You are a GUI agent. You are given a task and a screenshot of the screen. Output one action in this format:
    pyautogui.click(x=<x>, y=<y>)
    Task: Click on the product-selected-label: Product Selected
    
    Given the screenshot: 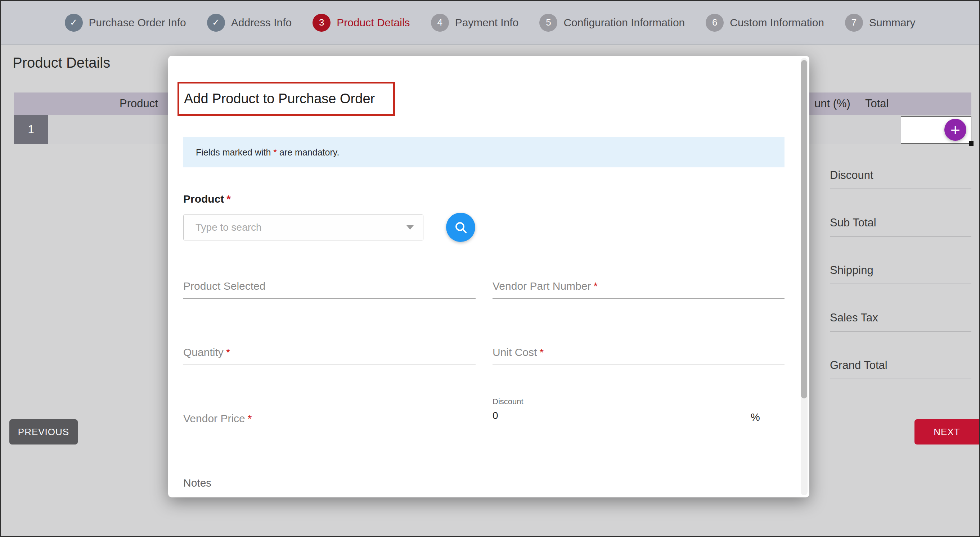 What is the action you would take?
    pyautogui.click(x=224, y=286)
    